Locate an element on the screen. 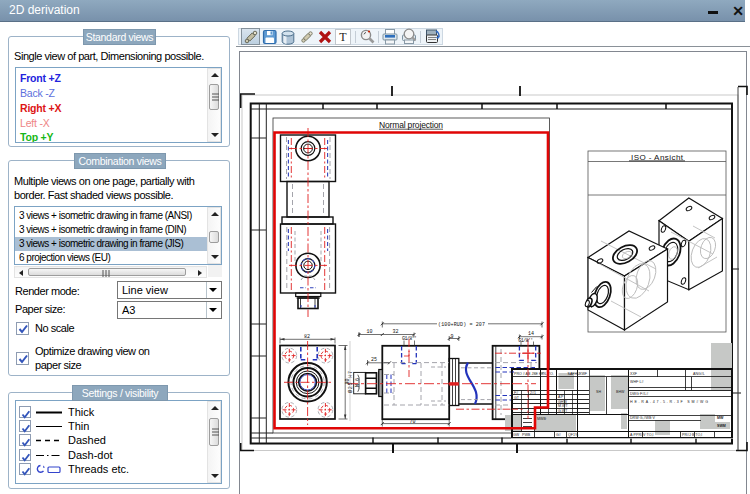 This screenshot has height=494, width=750. svg-text: PRO # AB JSE HP is located at coordinates (530, 374).